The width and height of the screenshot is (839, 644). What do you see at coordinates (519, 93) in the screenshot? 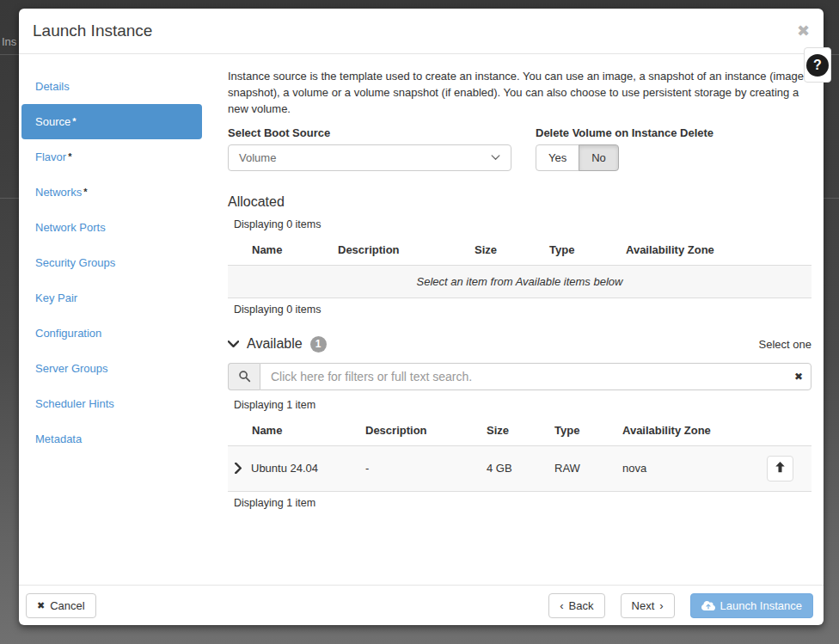
I see `source-description: Instance source is the template used to …` at bounding box center [519, 93].